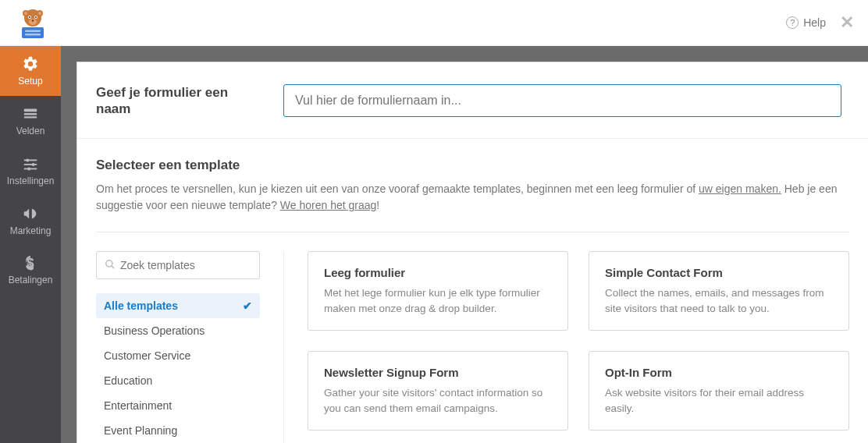  I want to click on megaphone-icon, so click(30, 214).